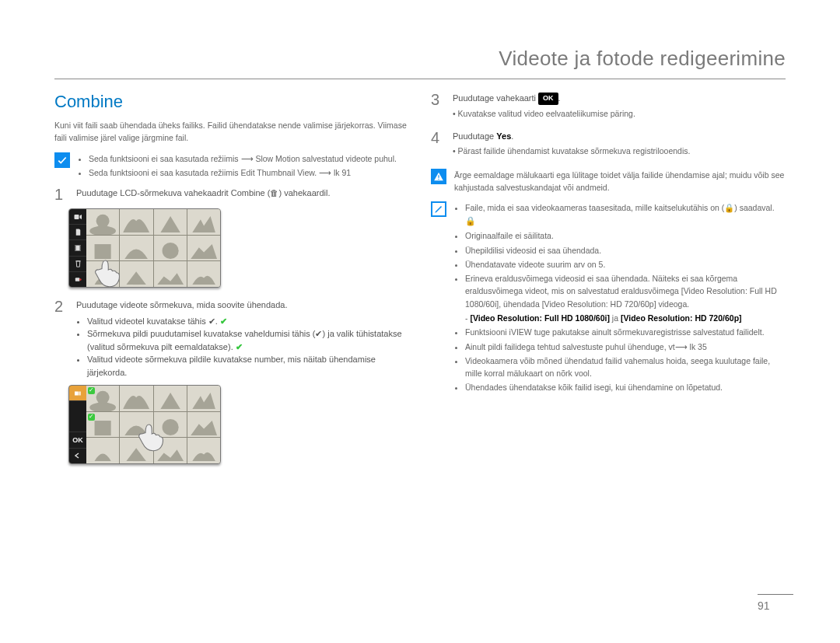  I want to click on step2-bullet-2: Sõrmekuva pildi puudutamisel kuvatakse v…, so click(248, 341).